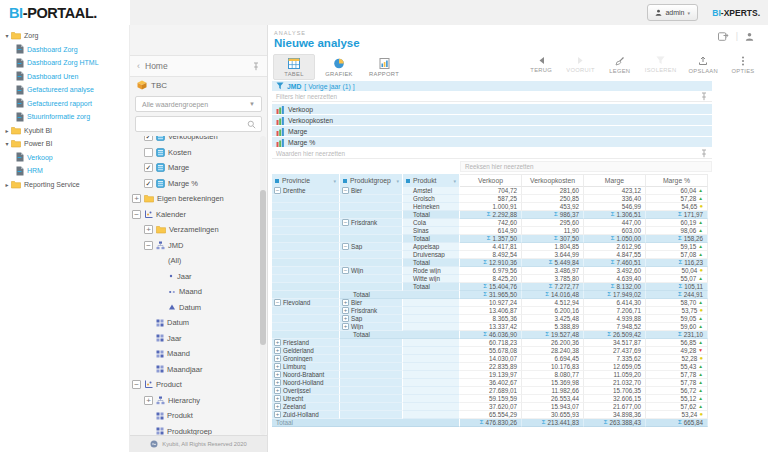 Image resolution: width=768 pixels, height=452 pixels. What do you see at coordinates (194, 124) in the screenshot?
I see `search-input` at bounding box center [194, 124].